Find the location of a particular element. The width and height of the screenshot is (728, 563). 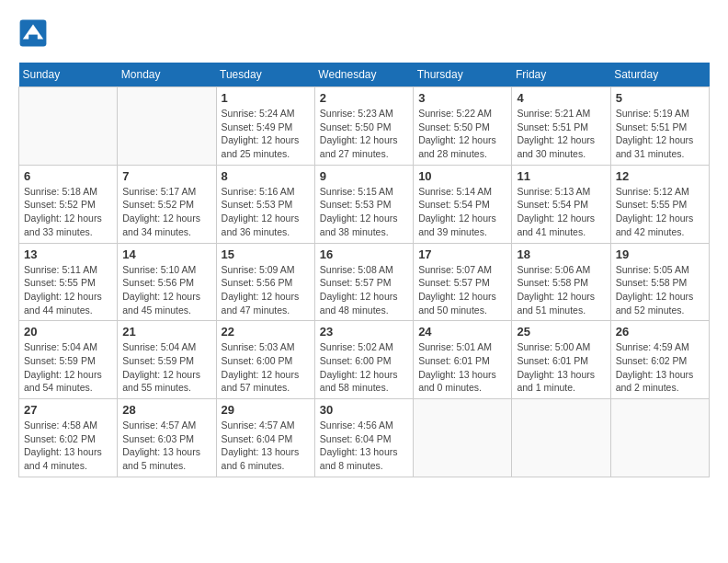

calendar-cell: 10Sunrise: 5:14 AM Sunset: 5:54 PM Dayli… is located at coordinates (463, 204).